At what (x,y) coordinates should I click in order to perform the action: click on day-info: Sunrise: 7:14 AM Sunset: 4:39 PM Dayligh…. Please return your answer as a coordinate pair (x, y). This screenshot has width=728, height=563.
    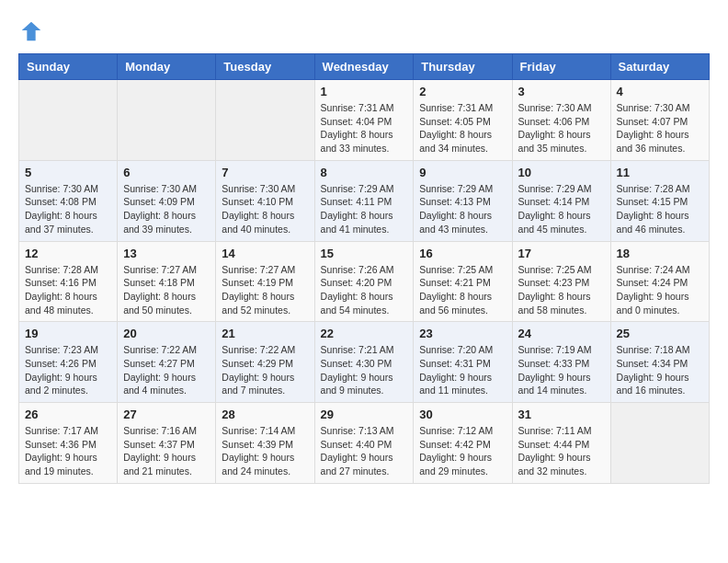
    Looking at the image, I should click on (265, 451).